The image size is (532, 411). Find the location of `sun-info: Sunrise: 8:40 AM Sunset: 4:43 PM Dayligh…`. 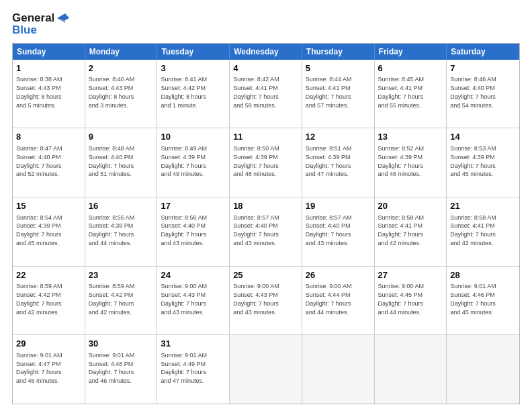

sun-info: Sunrise: 8:40 AM Sunset: 4:43 PM Dayligh… is located at coordinates (112, 92).